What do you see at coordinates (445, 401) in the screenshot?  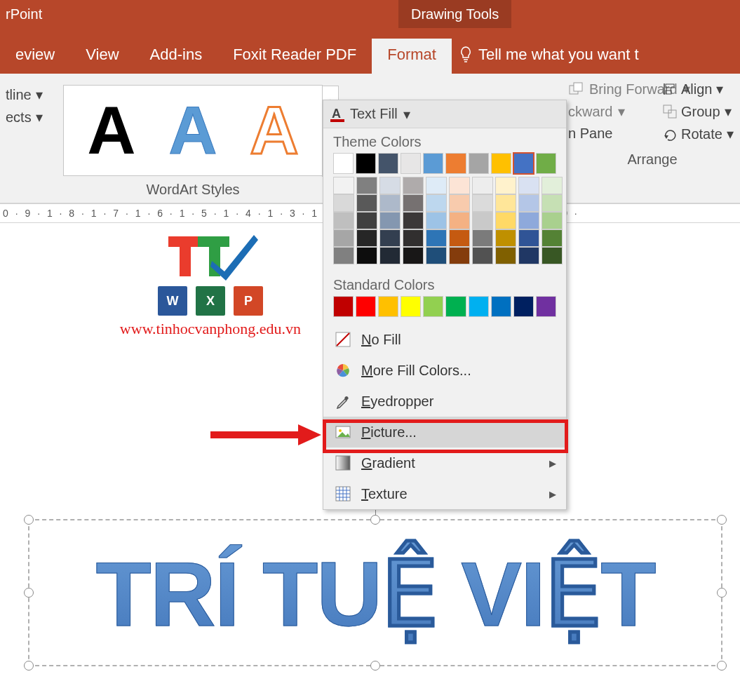 I see `eyedropper-item: Eyedropper` at bounding box center [445, 401].